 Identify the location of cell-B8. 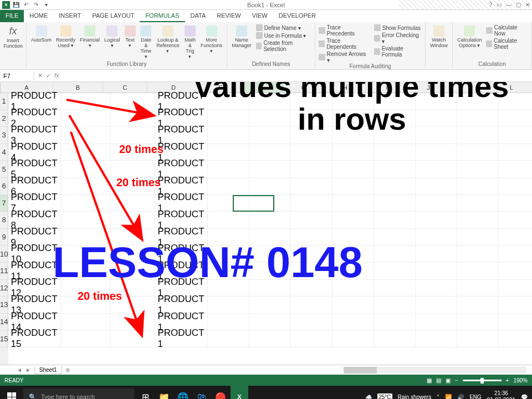
(86, 221).